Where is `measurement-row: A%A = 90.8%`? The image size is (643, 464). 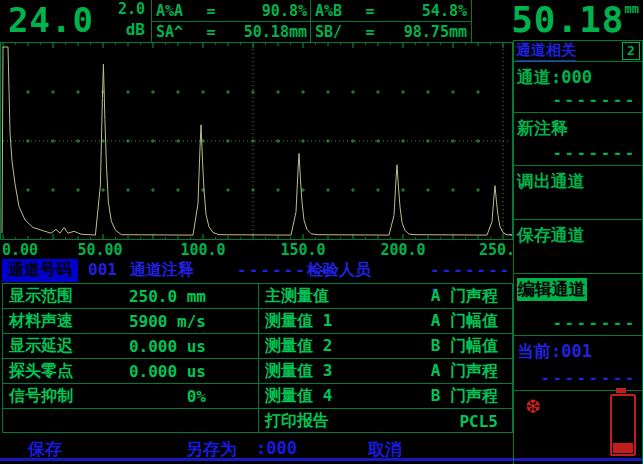 measurement-row: A%A = 90.8% is located at coordinates (232, 11).